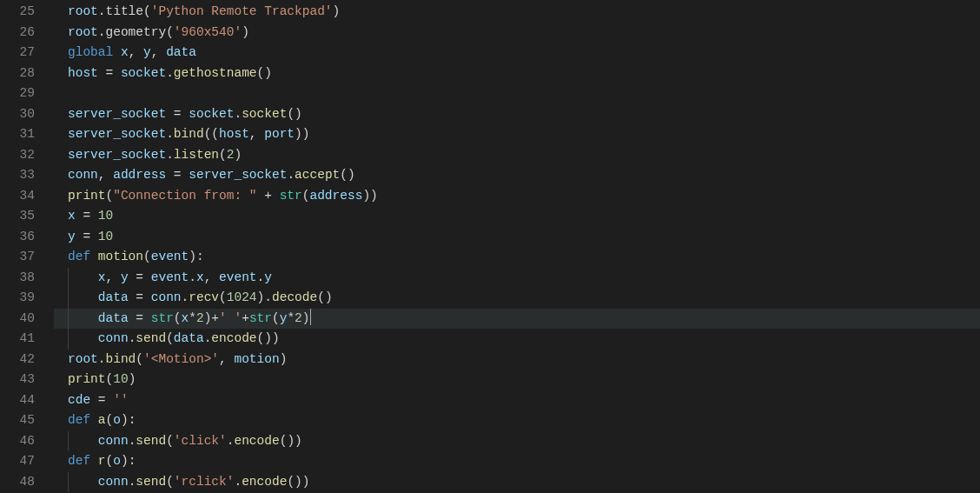  What do you see at coordinates (517, 298) in the screenshot?
I see `code-line: data = conn.recv(1024).decode()` at bounding box center [517, 298].